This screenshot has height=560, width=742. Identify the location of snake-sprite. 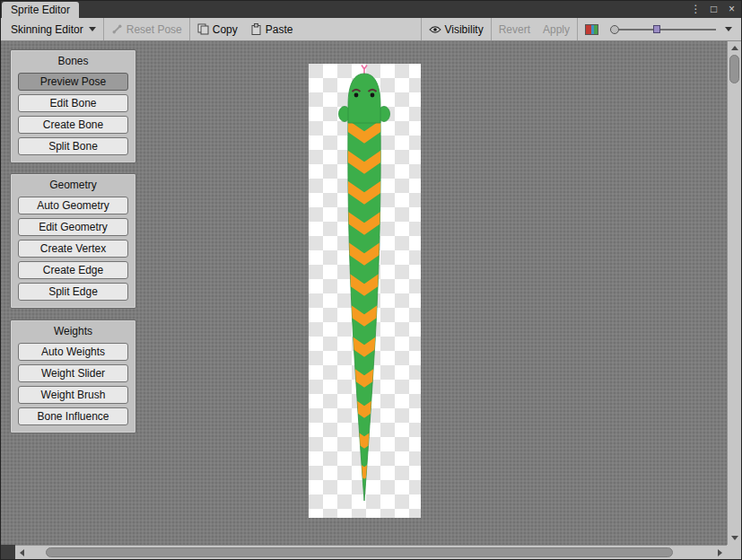
(364, 291).